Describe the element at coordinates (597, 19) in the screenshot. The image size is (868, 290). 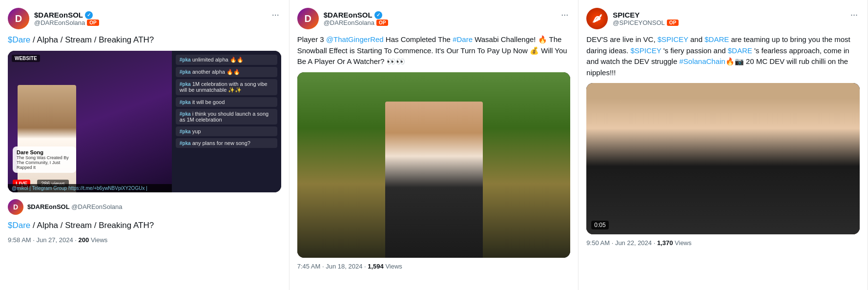
I see `avatar-3: 🌶` at that location.